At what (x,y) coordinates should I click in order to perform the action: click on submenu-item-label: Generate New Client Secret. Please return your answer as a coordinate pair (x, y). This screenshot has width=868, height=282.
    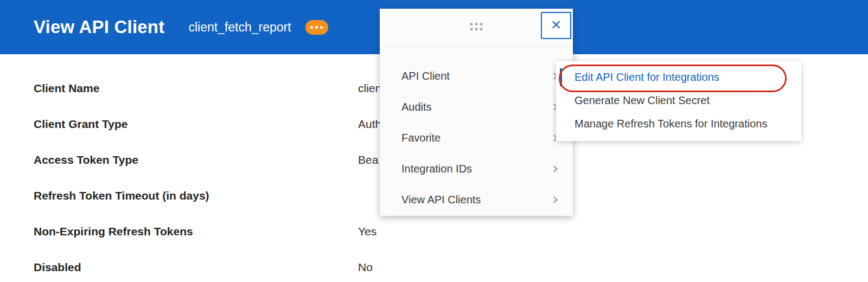
    Looking at the image, I should click on (642, 101).